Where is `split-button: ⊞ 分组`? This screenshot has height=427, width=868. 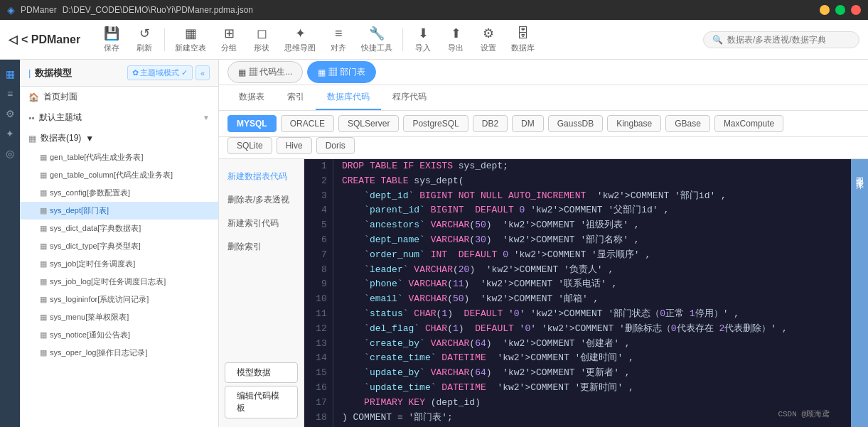
split-button: ⊞ 分组 is located at coordinates (229, 40).